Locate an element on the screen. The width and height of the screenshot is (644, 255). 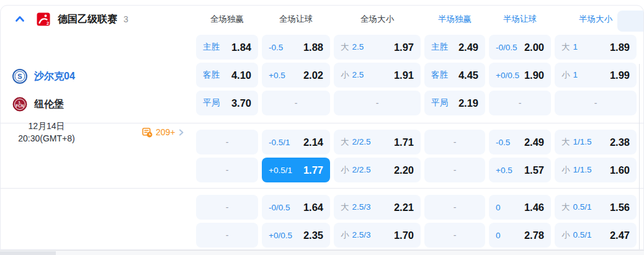
odds-label: 小2.5 is located at coordinates (352, 75).